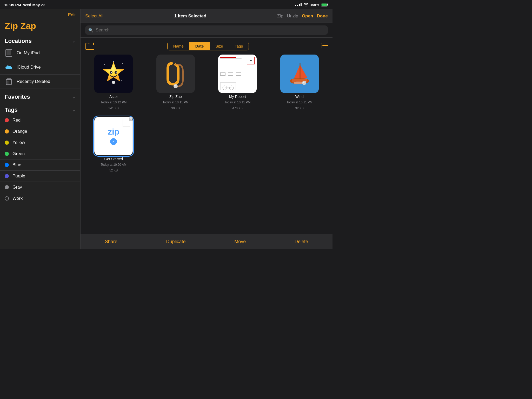 Image resolution: width=532 pixels, height=399 pixels. What do you see at coordinates (29, 67) in the screenshot?
I see `icloud-drive-label: iCloud Drive` at bounding box center [29, 67].